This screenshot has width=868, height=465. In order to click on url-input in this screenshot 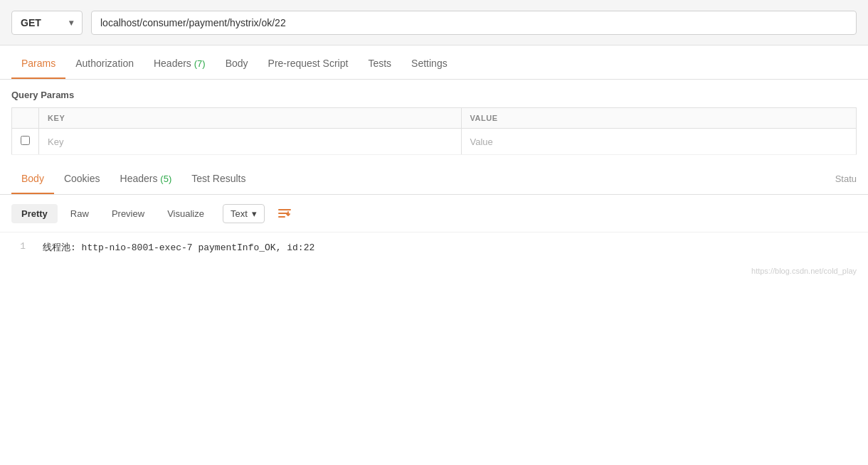, I will do `click(474, 23)`.